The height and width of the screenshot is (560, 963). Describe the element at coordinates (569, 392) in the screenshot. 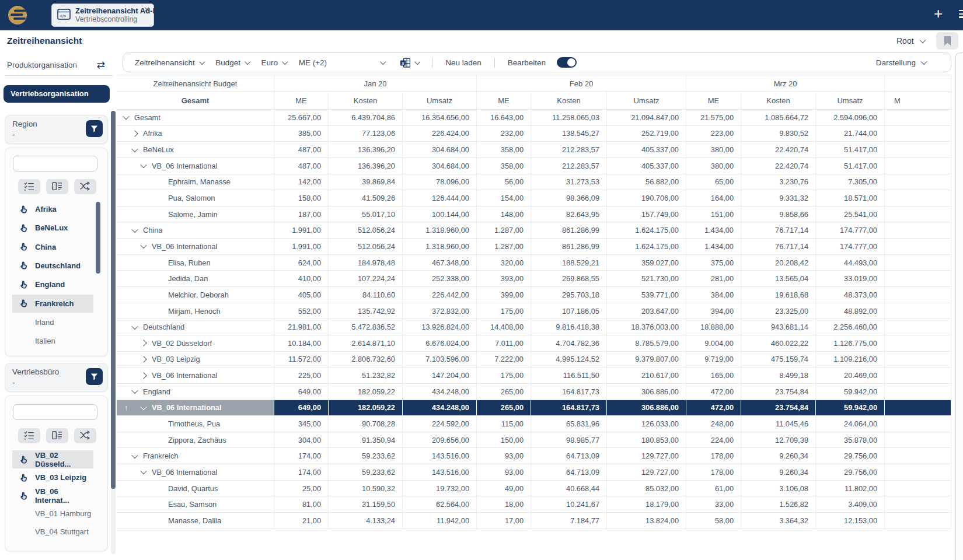

I see `data-cell: 164.817,73` at that location.